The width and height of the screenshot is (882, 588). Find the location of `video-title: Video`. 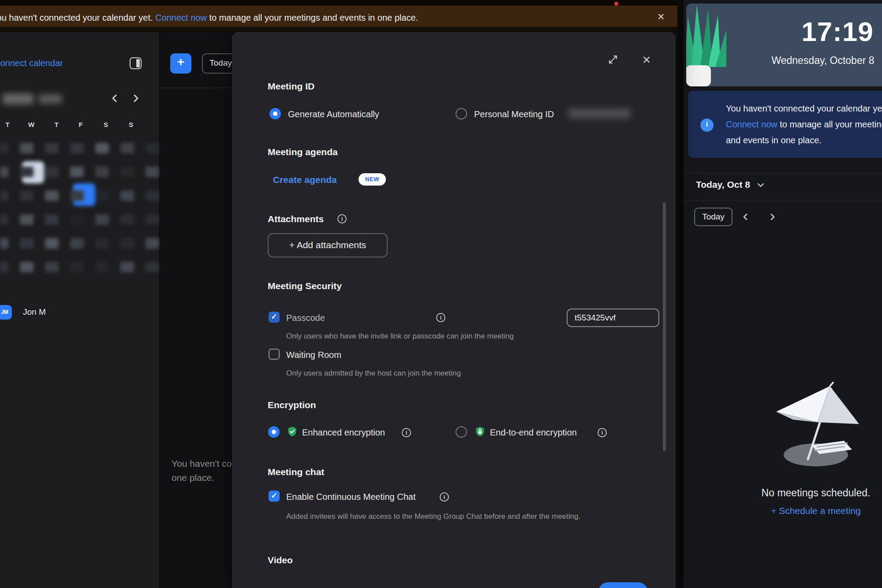

video-title: Video is located at coordinates (280, 560).